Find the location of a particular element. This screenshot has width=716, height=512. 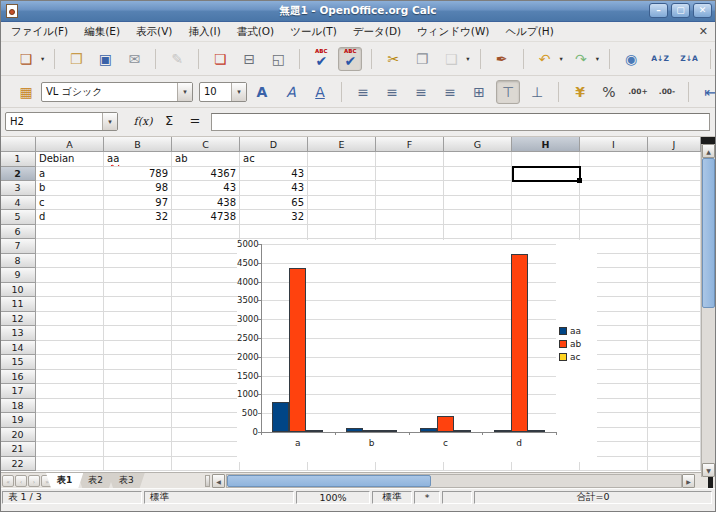

cell-B1: aa is located at coordinates (138, 160).